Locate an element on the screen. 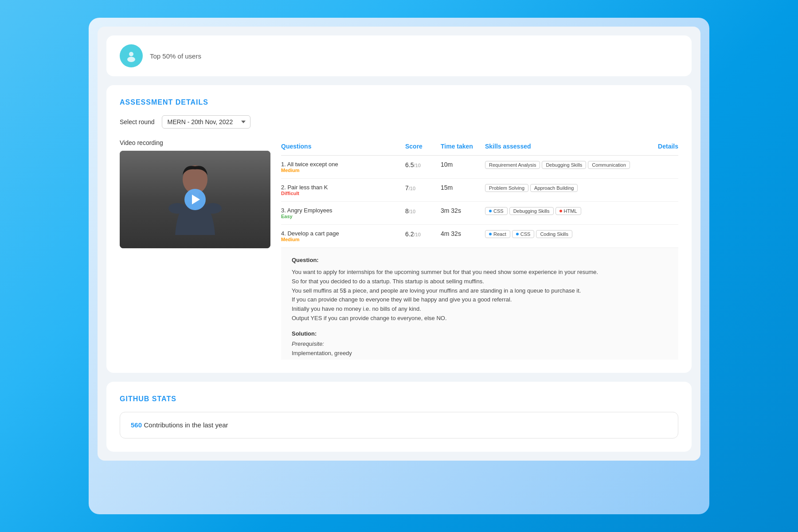 This screenshot has height=532, width=798. github-card: GITHUB STATS 560 Contributions in the la… is located at coordinates (399, 417).